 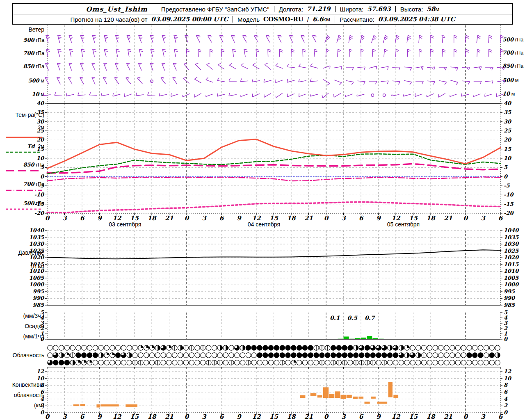 I want to click on svg-text: 2, so click(x=42, y=328).